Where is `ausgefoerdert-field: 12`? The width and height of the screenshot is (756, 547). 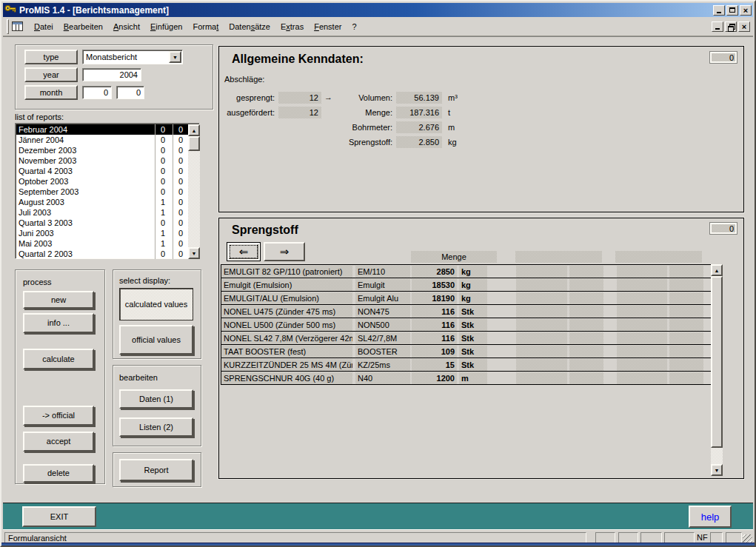
ausgefoerdert-field: 12 is located at coordinates (300, 113).